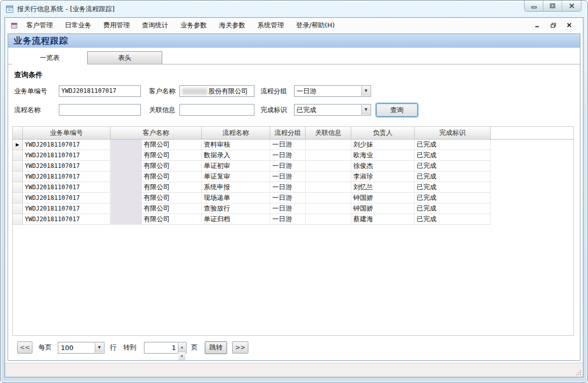  I want to click on prev-page-button: <<, so click(25, 347).